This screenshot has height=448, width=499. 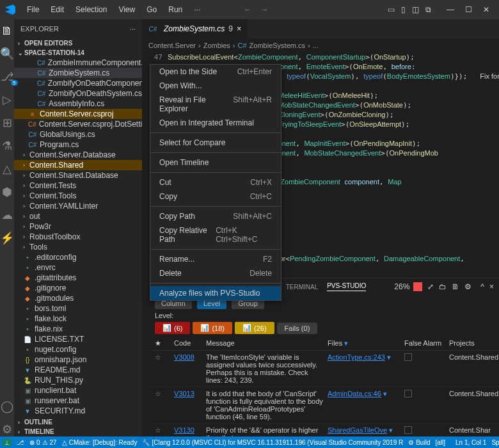 I want to click on nav-forward-icon: →, so click(x=264, y=10).